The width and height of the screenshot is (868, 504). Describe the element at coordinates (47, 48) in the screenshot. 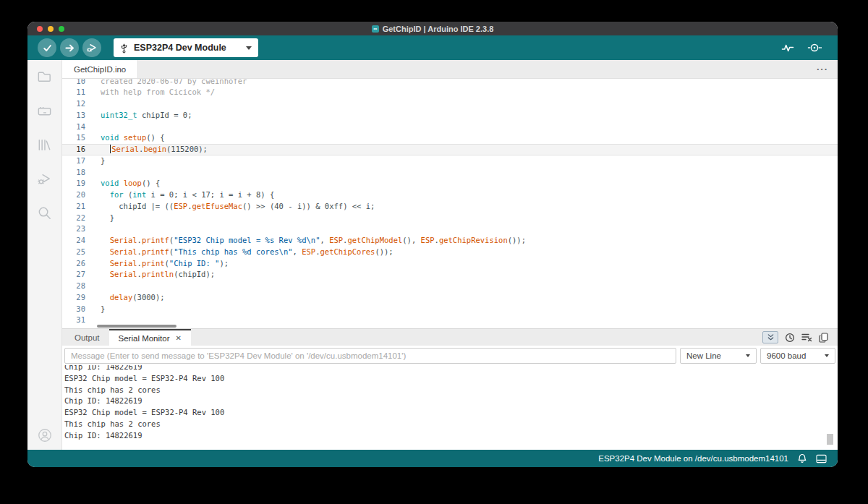

I see `verify-button` at that location.